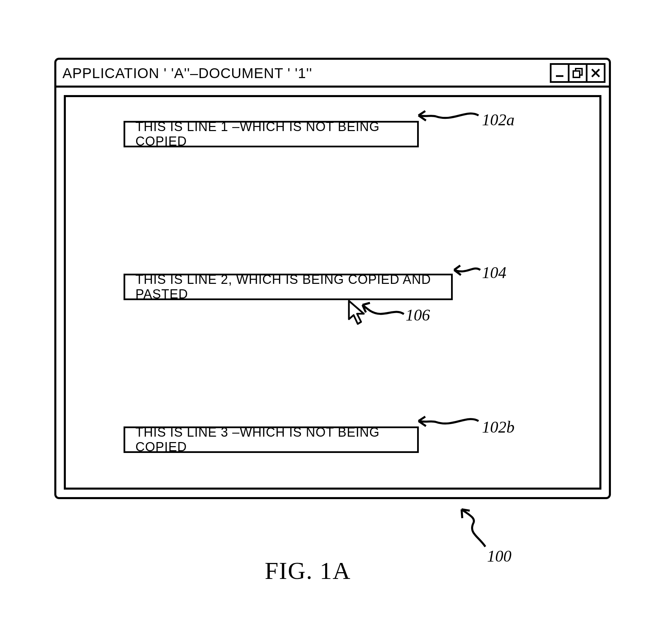 The width and height of the screenshot is (672, 620). Describe the element at coordinates (578, 73) in the screenshot. I see `window-controls` at that location.